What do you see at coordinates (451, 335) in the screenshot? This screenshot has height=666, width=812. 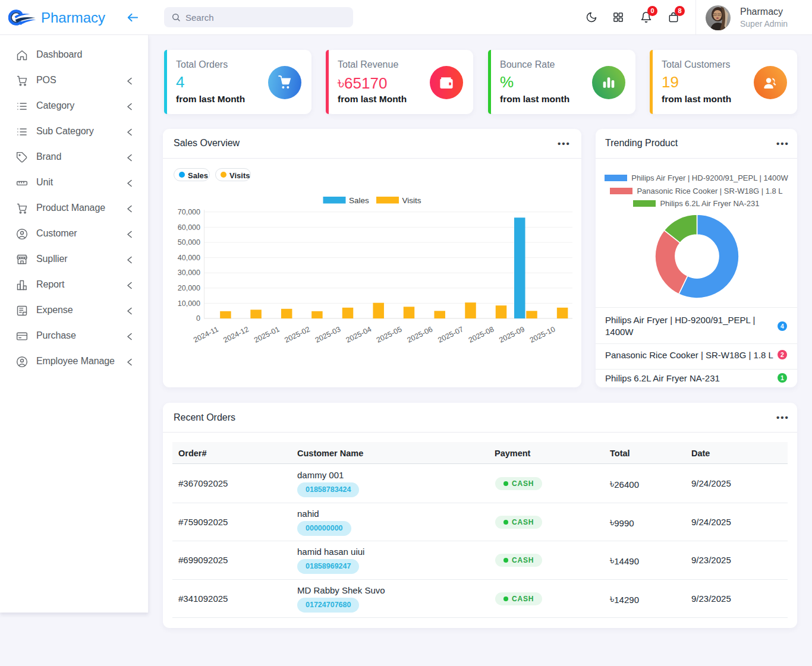 I see `svg-text: 2025-07` at bounding box center [451, 335].